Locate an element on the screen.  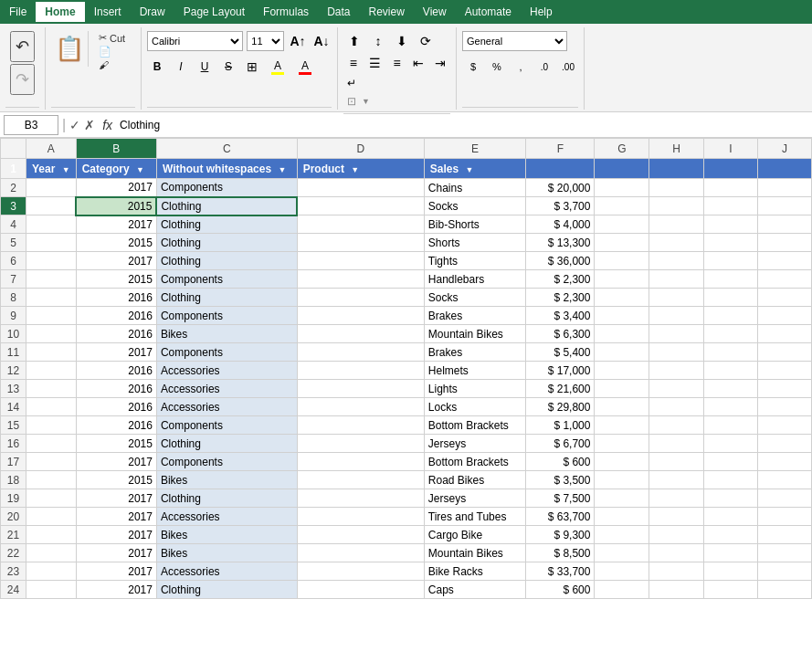
cell-product: Shorts is located at coordinates (475, 243).